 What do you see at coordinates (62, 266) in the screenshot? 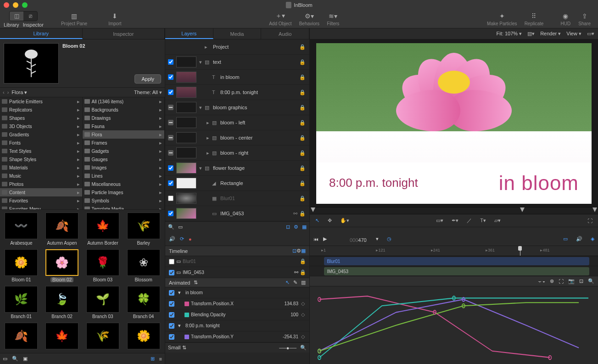
I see `thumbnail: 🌸Bloom 02` at bounding box center [62, 266].